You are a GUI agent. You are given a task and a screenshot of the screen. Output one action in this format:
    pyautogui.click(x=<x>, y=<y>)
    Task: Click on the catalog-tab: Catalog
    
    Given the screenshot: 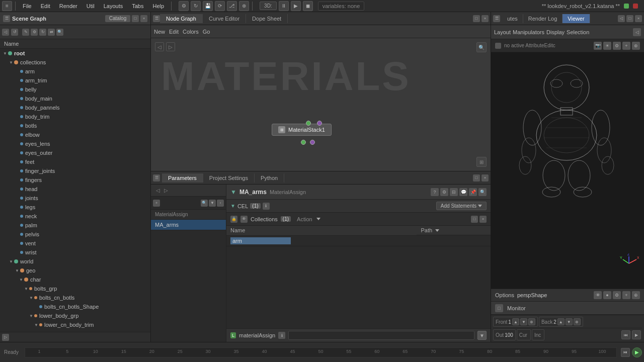 What is the action you would take?
    pyautogui.click(x=118, y=19)
    